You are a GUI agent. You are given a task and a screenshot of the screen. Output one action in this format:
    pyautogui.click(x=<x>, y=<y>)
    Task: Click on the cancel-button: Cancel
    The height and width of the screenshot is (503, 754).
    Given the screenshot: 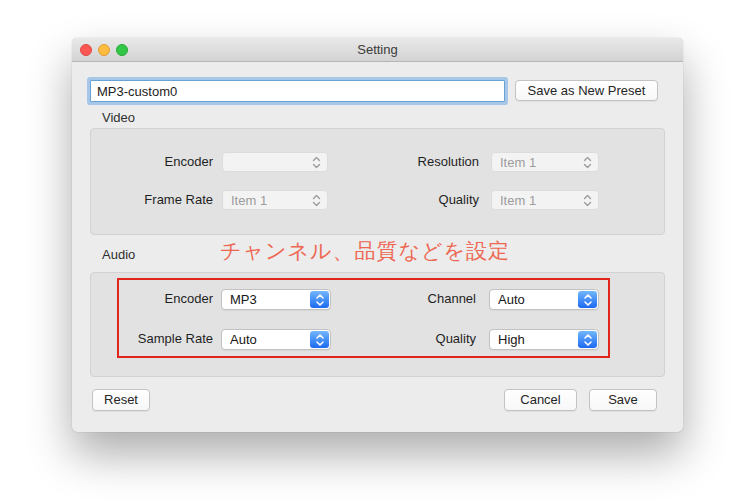 What is the action you would take?
    pyautogui.click(x=540, y=400)
    